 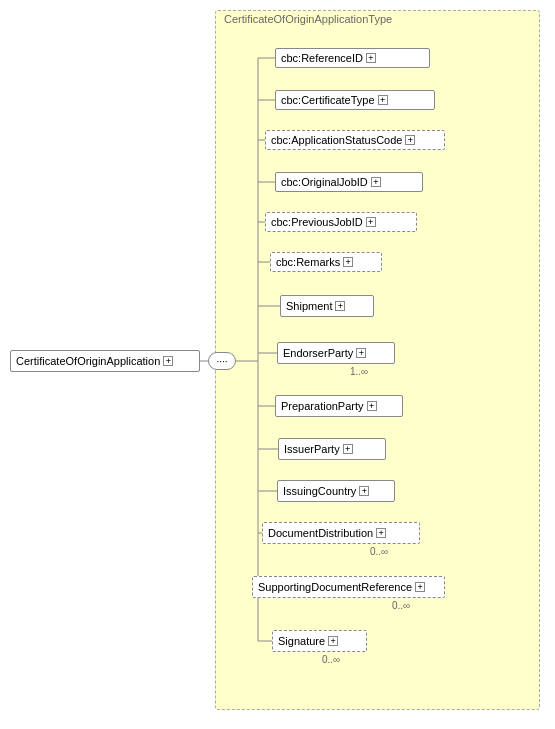 What do you see at coordinates (331, 660) in the screenshot?
I see `signature-multiplicity: 0..∞` at bounding box center [331, 660].